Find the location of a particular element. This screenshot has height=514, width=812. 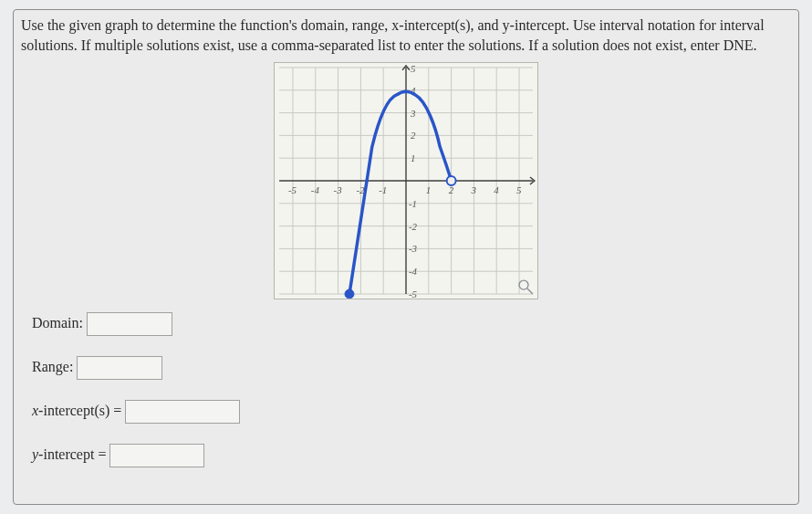

xintercept-row: x-intercept(s) = is located at coordinates (411, 412).